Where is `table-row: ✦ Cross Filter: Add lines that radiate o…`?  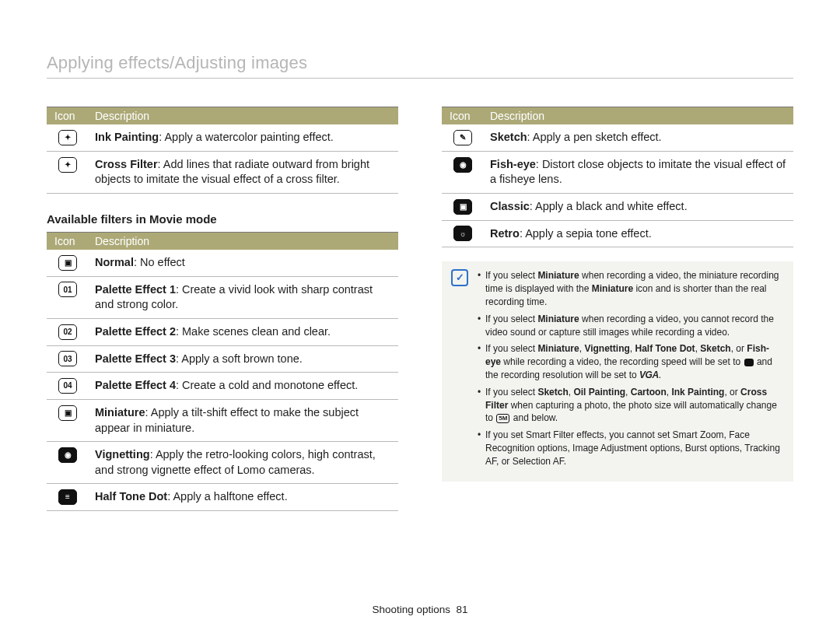
table-row: ✦ Cross Filter: Add lines that radiate o… is located at coordinates (222, 172).